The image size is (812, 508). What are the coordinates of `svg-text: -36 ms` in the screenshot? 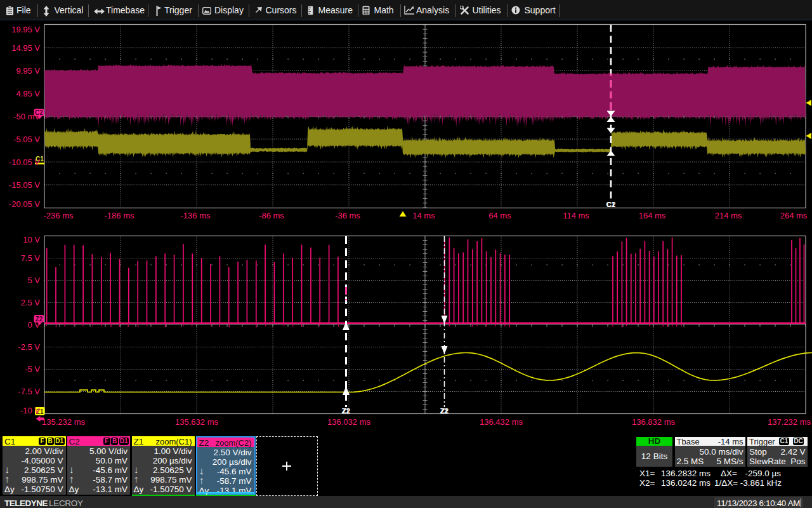 It's located at (348, 216).